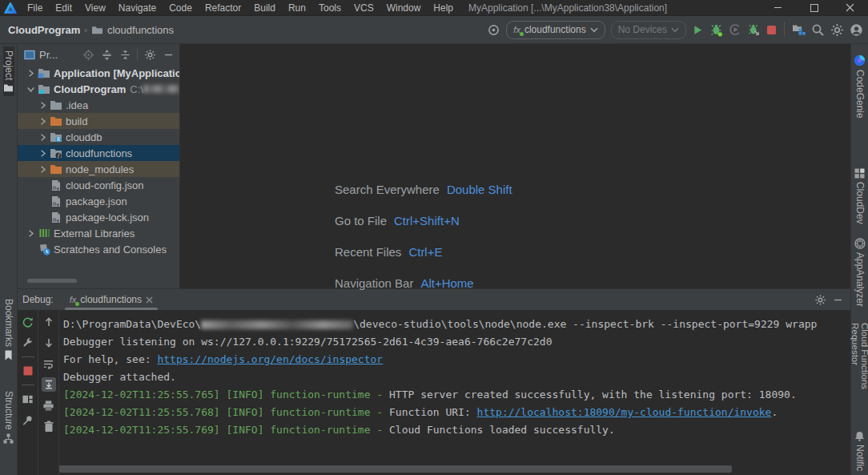 The height and width of the screenshot is (475, 868). I want to click on settings-wrench-icon, so click(28, 343).